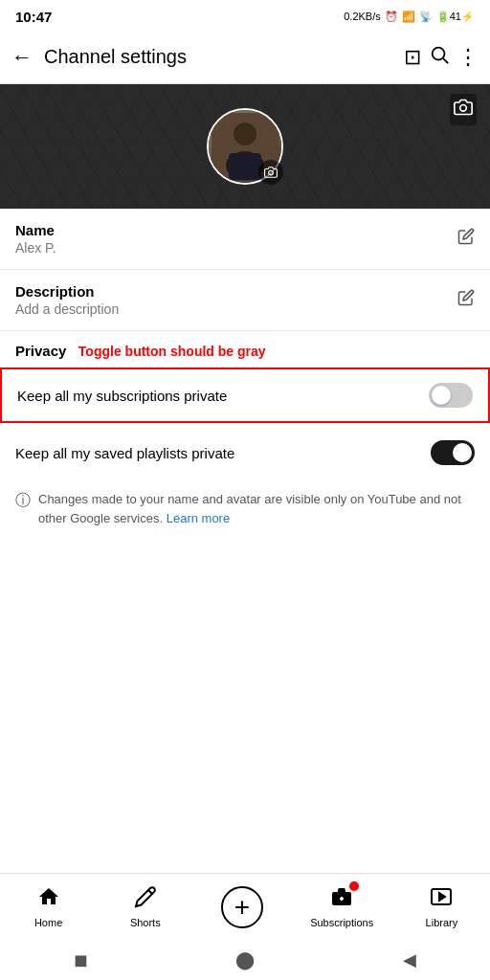 Image resolution: width=490 pixels, height=980 pixels. I want to click on nav-item-home: Home, so click(49, 907).